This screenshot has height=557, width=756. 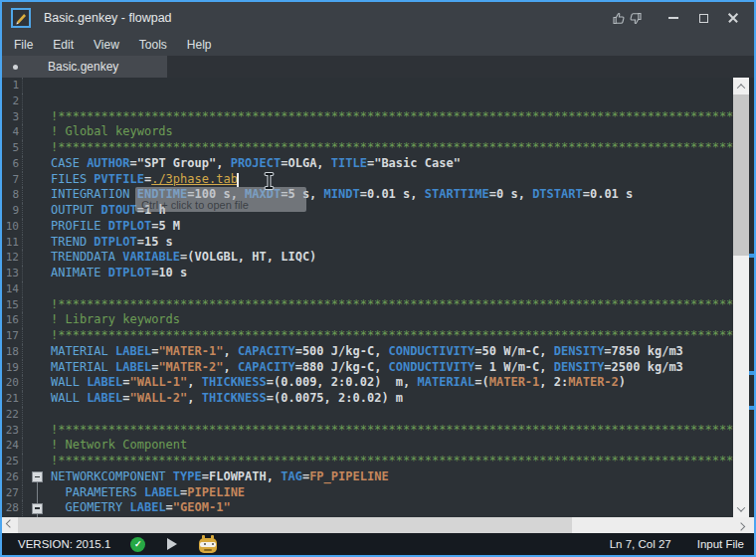 What do you see at coordinates (733, 18) in the screenshot?
I see `close-button` at bounding box center [733, 18].